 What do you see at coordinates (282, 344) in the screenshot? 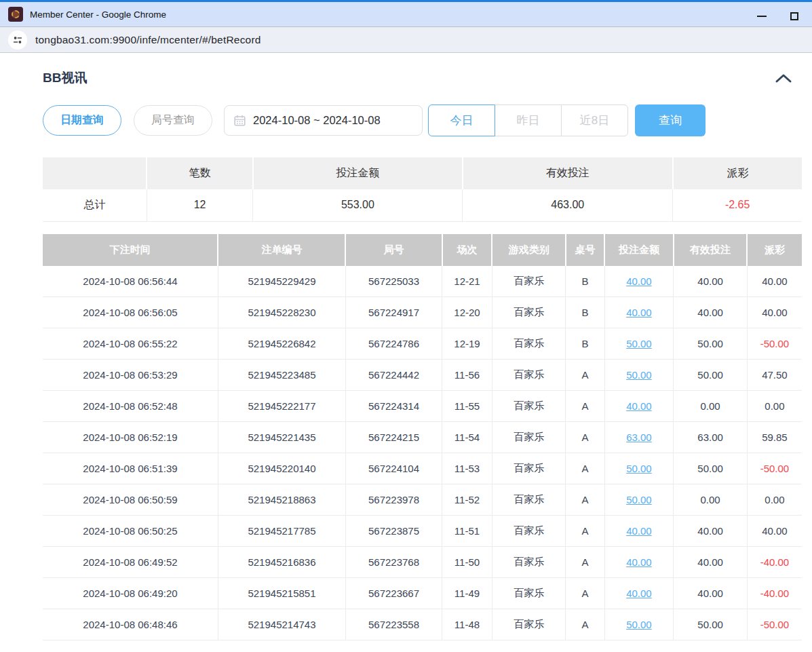
I see `bet-id-cell: 521945226842` at bounding box center [282, 344].